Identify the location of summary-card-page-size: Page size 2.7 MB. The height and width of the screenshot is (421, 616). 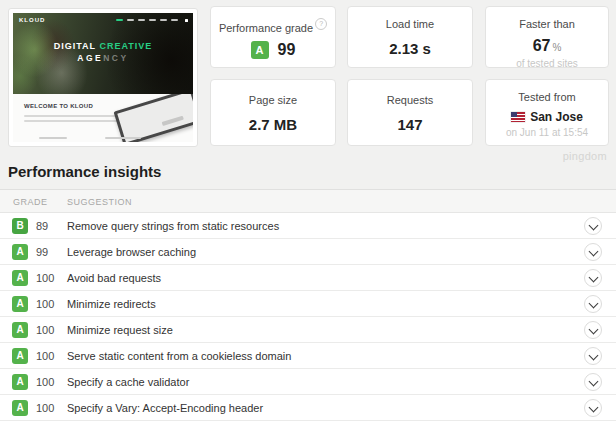
(273, 112).